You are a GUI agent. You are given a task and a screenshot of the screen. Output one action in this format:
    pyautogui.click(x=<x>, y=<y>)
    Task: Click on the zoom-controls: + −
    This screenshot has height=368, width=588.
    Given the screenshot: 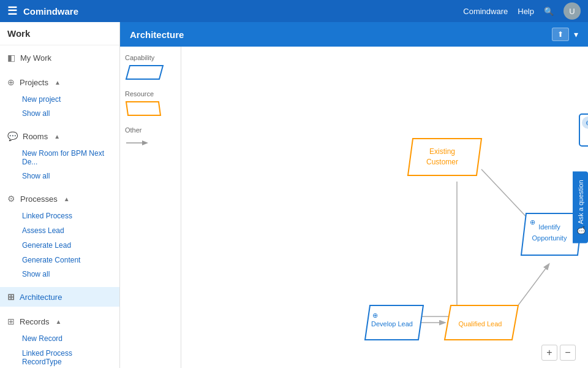 What is the action you would take?
    pyautogui.click(x=559, y=353)
    